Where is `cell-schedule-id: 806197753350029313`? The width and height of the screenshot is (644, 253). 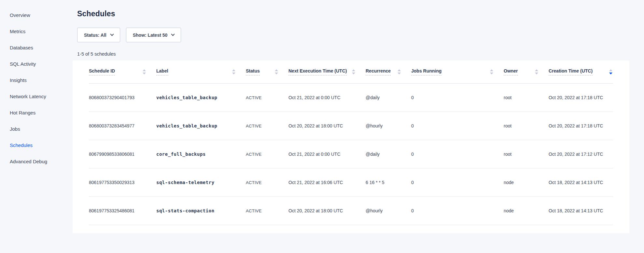 cell-schedule-id: 806197753350029313 is located at coordinates (122, 182).